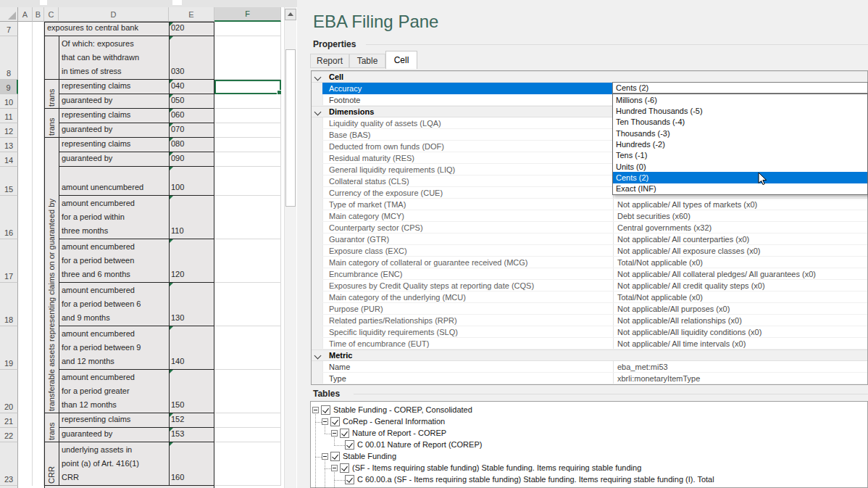  Describe the element at coordinates (248, 261) in the screenshot. I see `cell-F17` at that location.